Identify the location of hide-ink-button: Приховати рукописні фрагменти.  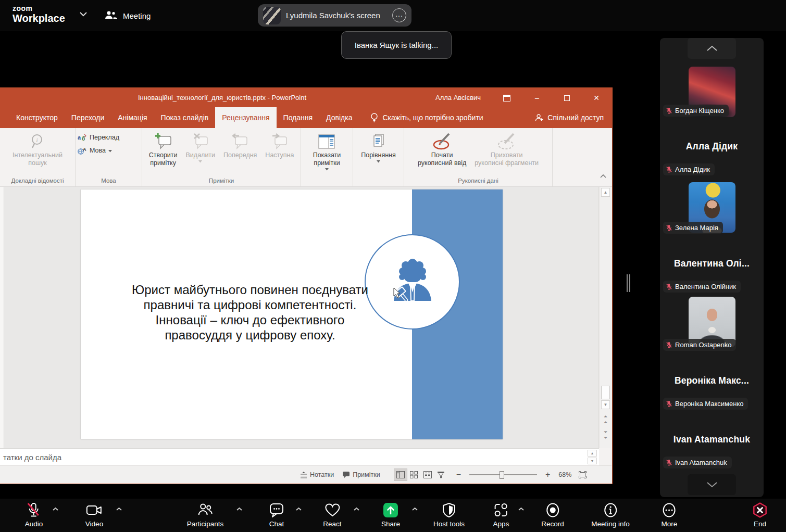
(506, 148).